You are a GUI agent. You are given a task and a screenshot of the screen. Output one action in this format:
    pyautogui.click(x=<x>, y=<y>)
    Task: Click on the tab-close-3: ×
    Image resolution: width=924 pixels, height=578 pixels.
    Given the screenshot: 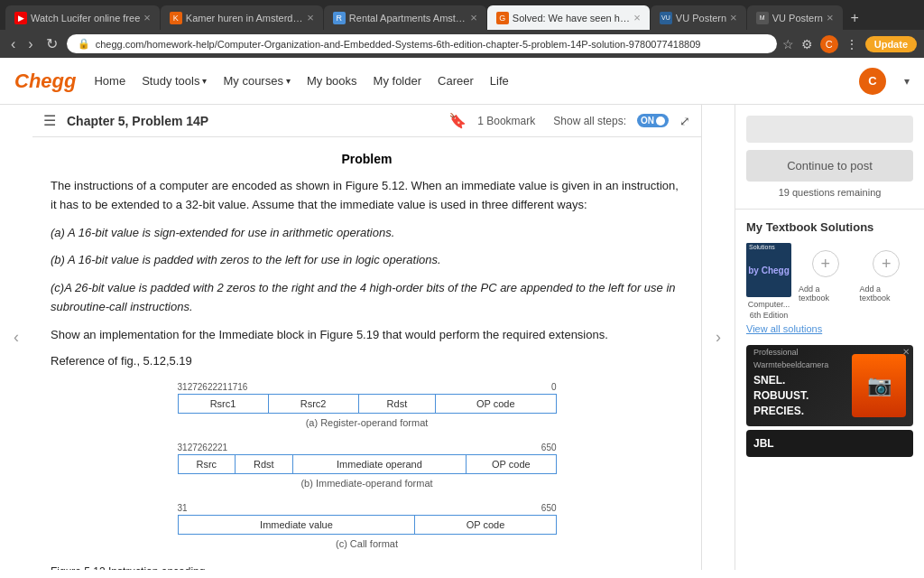 What is the action you would take?
    pyautogui.click(x=474, y=18)
    